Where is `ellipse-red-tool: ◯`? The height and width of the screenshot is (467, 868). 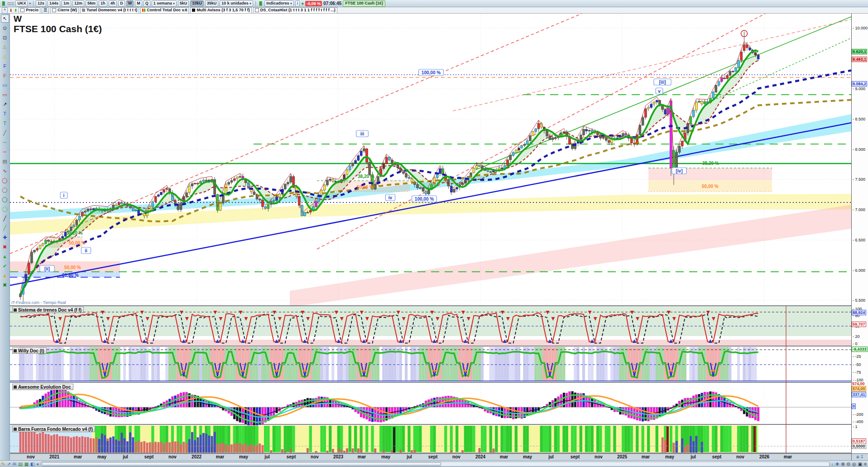 ellipse-red-tool: ◯ is located at coordinates (5, 180).